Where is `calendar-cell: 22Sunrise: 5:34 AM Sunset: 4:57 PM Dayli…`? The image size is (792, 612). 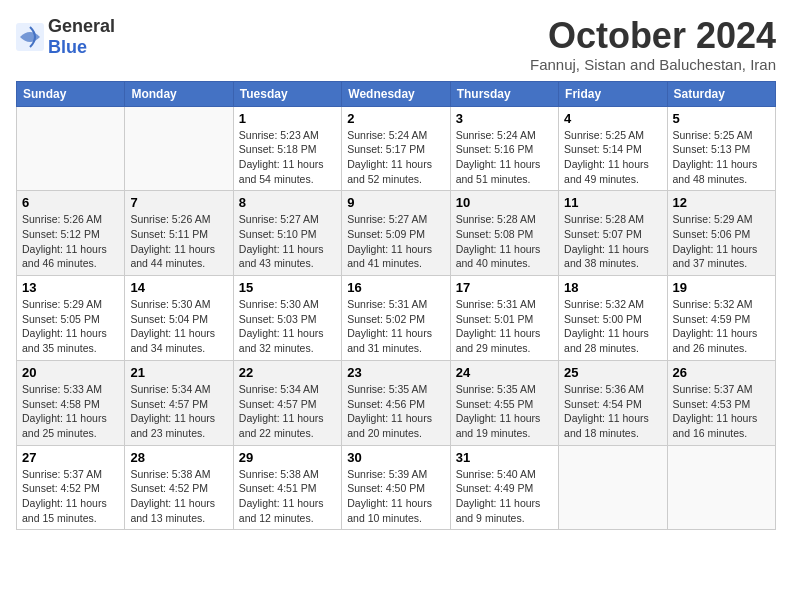 calendar-cell: 22Sunrise: 5:34 AM Sunset: 4:57 PM Dayli… is located at coordinates (287, 402).